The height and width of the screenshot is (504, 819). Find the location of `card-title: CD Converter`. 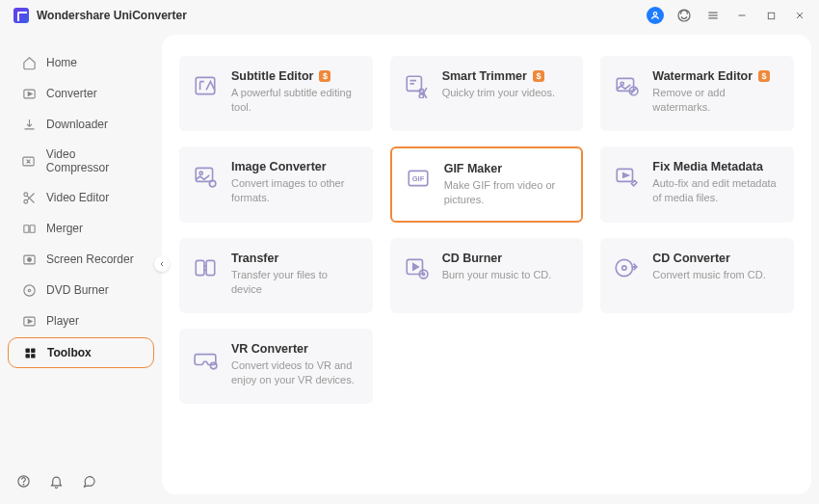

card-title: CD Converter is located at coordinates (717, 258).